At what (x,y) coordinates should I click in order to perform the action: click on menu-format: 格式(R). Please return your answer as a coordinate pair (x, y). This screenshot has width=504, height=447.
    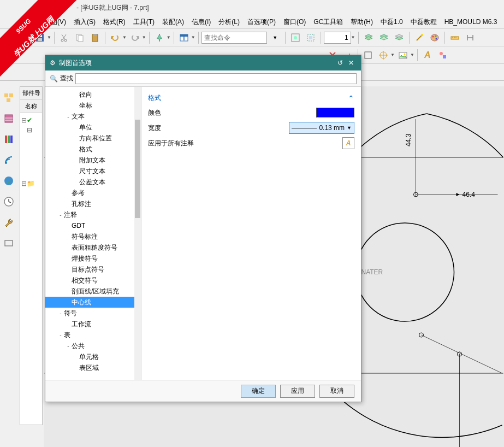
    Looking at the image, I should click on (115, 22).